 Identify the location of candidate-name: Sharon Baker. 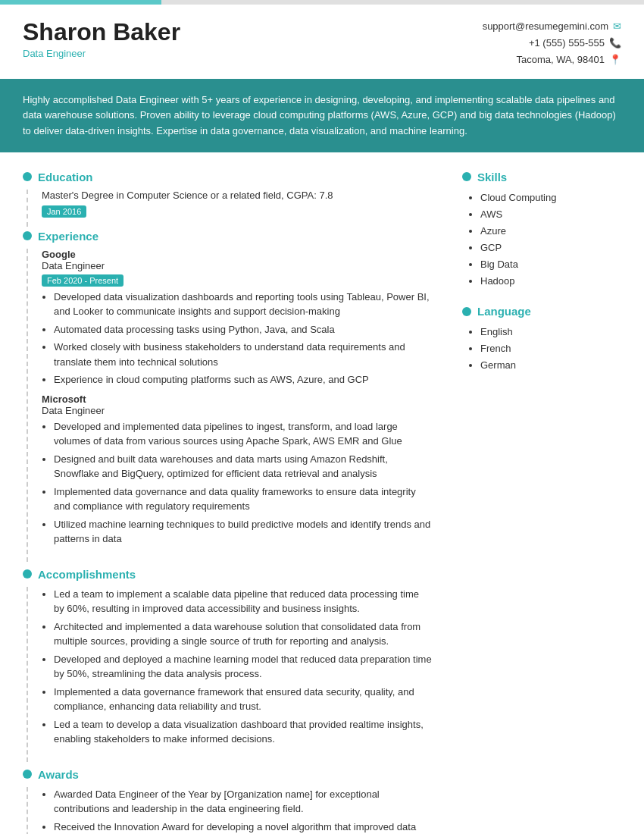
(102, 32).